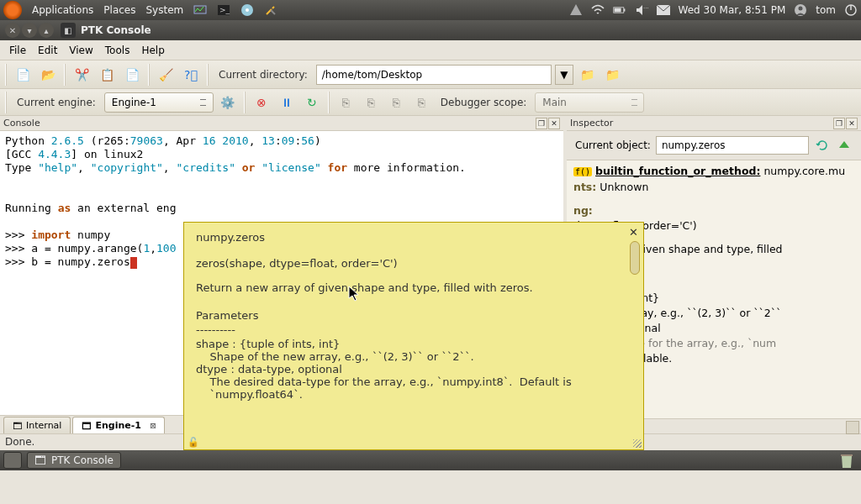 The height and width of the screenshot is (504, 861). What do you see at coordinates (153, 50) in the screenshot?
I see `menu-help: Help` at bounding box center [153, 50].